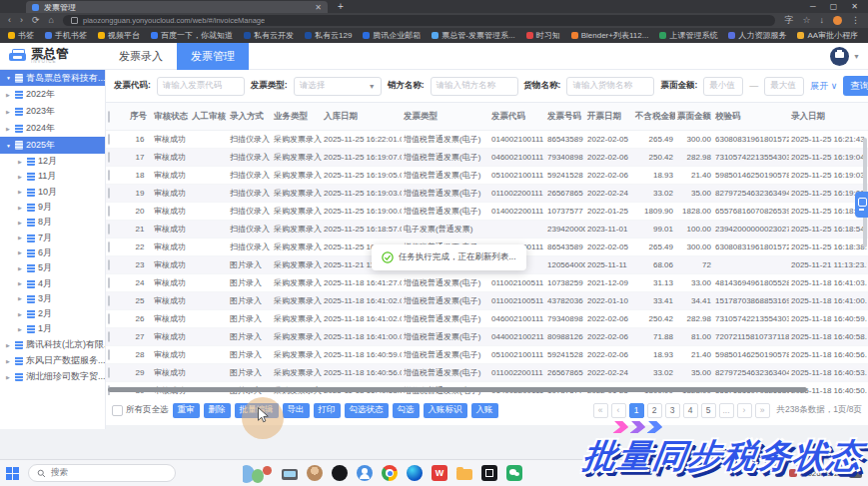 The width and height of the screenshot is (868, 486). What do you see at coordinates (543, 36) in the screenshot?
I see `bookmark-item: 时习知` at bounding box center [543, 36].